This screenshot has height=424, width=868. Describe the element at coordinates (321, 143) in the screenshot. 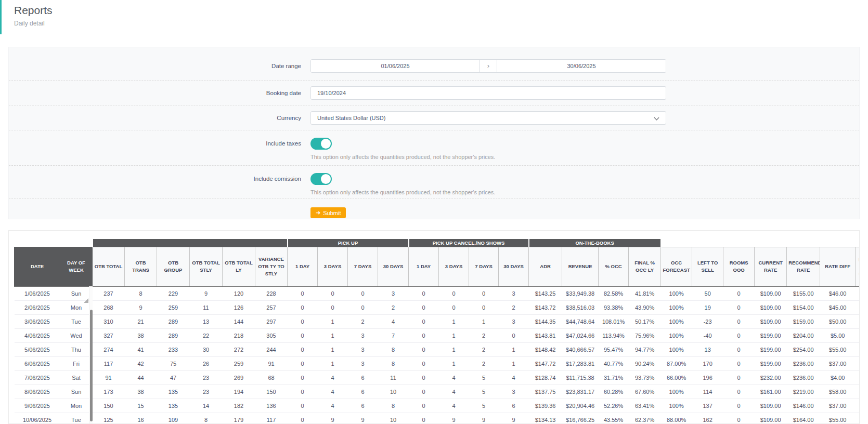

I see `include-taxes-toggle` at that location.